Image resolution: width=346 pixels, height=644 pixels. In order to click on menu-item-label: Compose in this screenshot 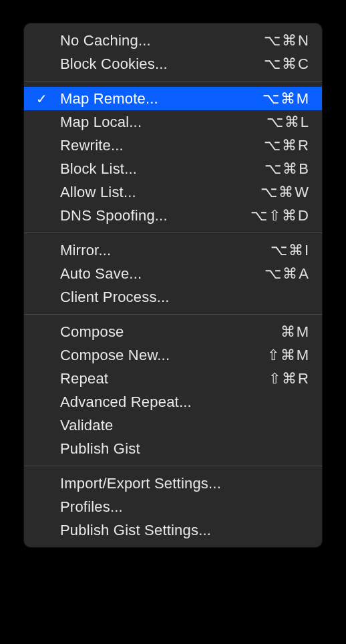, I will do `click(170, 332)`.